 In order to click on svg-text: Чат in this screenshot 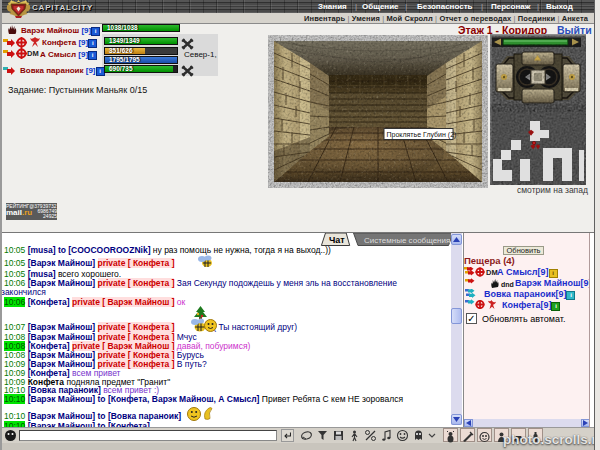, I will do `click(337, 240)`.